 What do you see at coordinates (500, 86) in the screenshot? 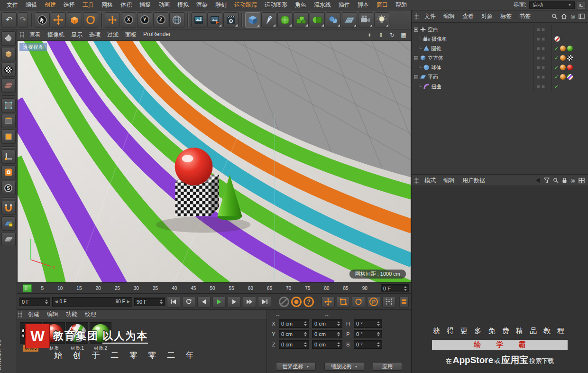
I see `object-row: └ 扭曲 ✓` at bounding box center [500, 86].